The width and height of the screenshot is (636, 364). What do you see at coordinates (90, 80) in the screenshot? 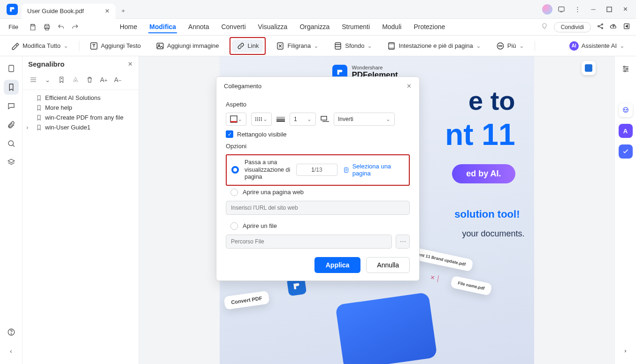
I see `delete-icon` at bounding box center [90, 80].